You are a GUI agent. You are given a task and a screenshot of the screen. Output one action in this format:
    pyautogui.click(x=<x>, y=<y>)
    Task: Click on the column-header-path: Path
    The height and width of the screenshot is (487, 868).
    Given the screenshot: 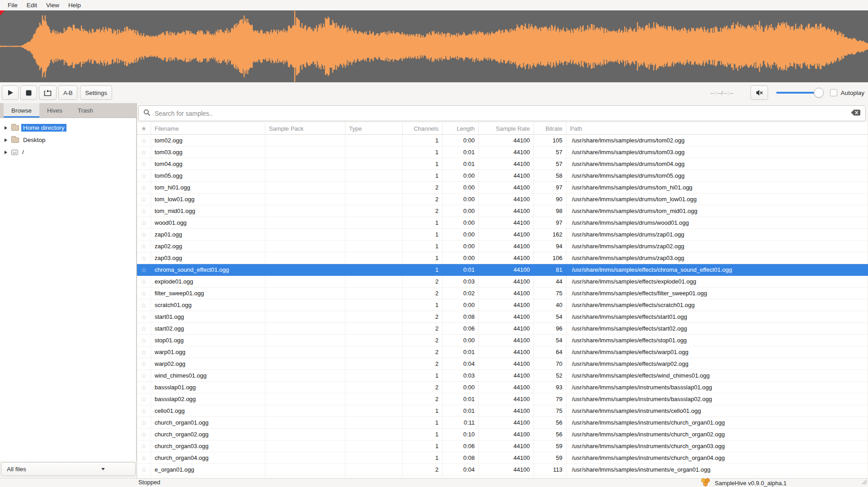 What is the action you would take?
    pyautogui.click(x=717, y=128)
    